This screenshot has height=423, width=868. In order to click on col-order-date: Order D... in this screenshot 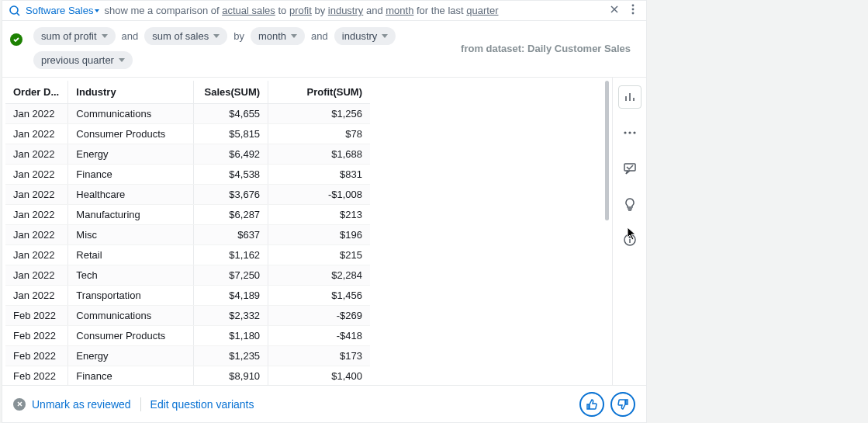, I will do `click(37, 92)`.